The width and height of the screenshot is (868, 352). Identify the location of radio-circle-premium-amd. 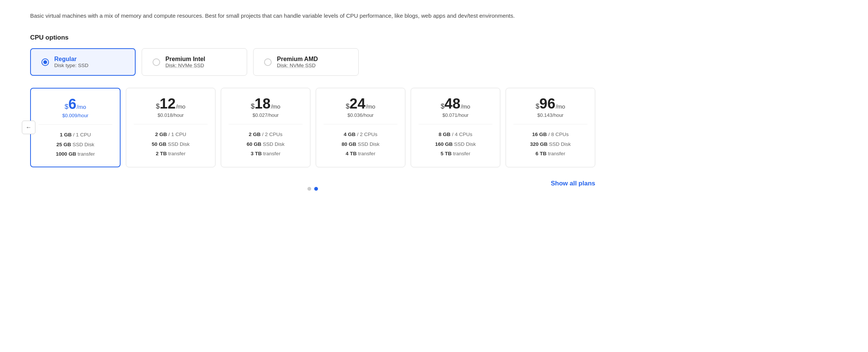
(268, 62).